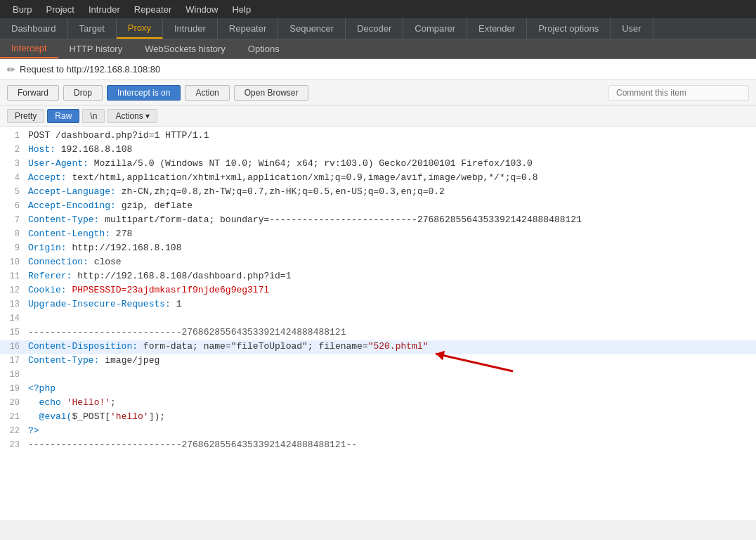  Describe the element at coordinates (22, 10) in the screenshot. I see `menu-burp: Burp` at that location.